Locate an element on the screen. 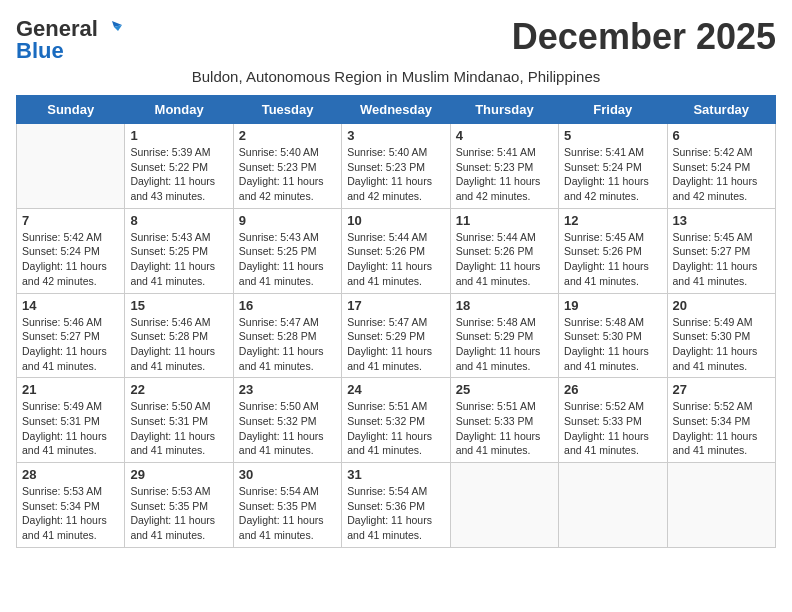 The width and height of the screenshot is (792, 612). calendar-week-row: 1 Sunrise: 5:39 AM Sunset: 5:22 PM Dayli… is located at coordinates (396, 166).